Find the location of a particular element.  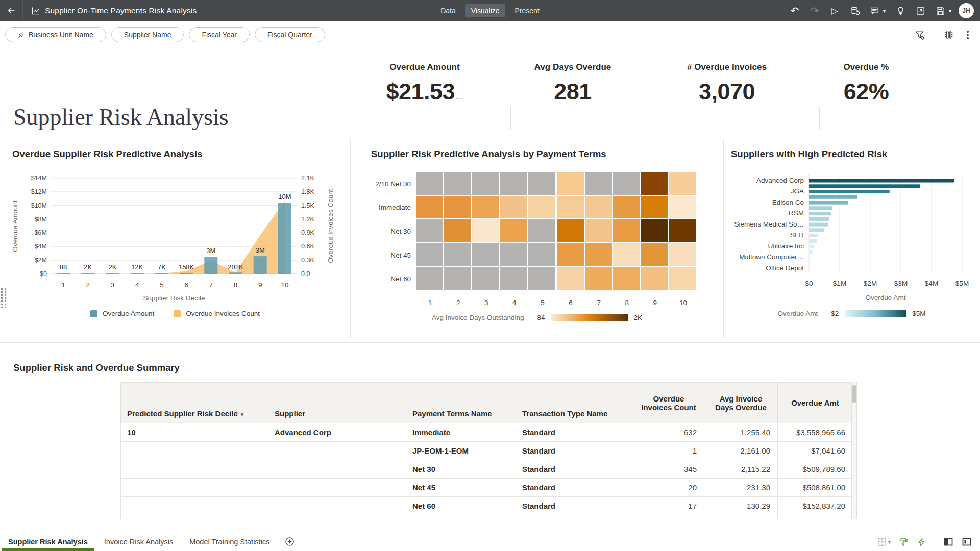

column-header: Payment Terms Name is located at coordinates (461, 403).